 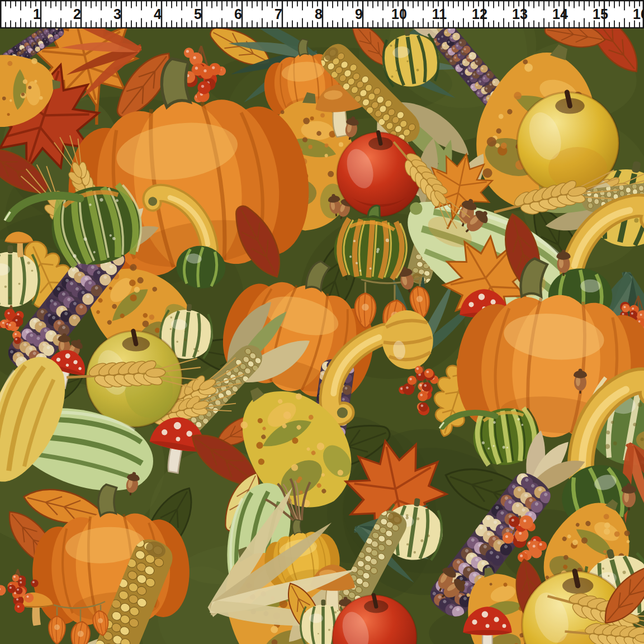 I want to click on ruler-number: 5, so click(x=198, y=14).